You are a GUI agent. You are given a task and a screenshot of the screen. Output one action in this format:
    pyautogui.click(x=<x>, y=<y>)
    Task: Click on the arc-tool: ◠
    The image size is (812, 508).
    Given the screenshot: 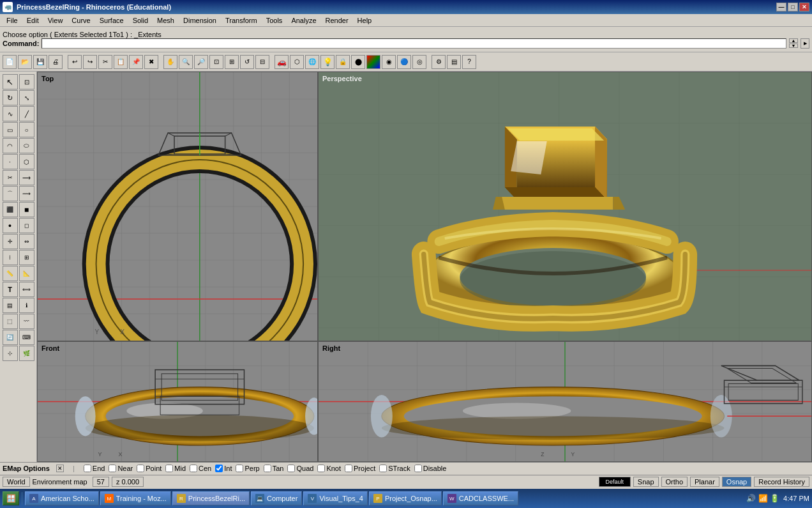 What is the action you would take?
    pyautogui.click(x=10, y=146)
    